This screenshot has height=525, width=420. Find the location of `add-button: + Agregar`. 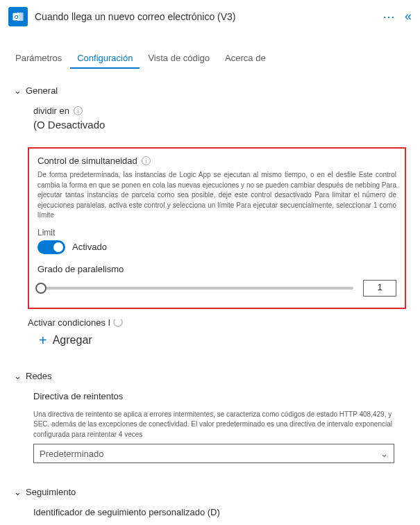

add-button: + Agregar is located at coordinates (229, 340).